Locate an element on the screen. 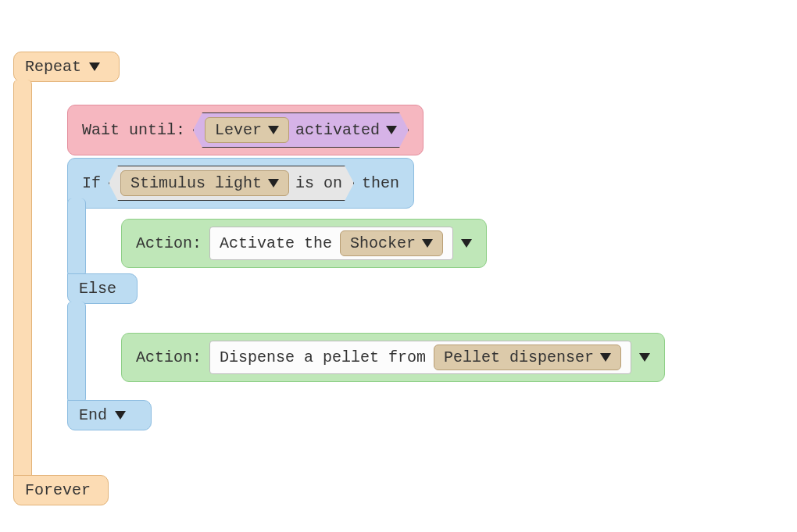  if-object-dropdown: Stimulus light is located at coordinates (205, 183).